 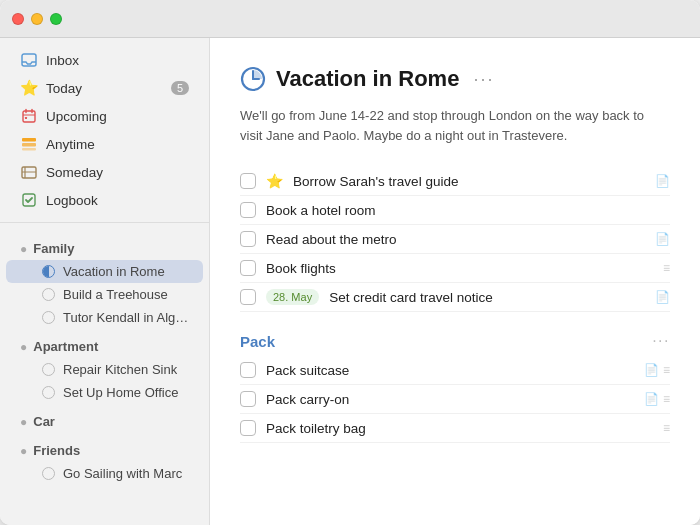 I want to click on task-label-t2: Book a hotel room, so click(x=321, y=210).